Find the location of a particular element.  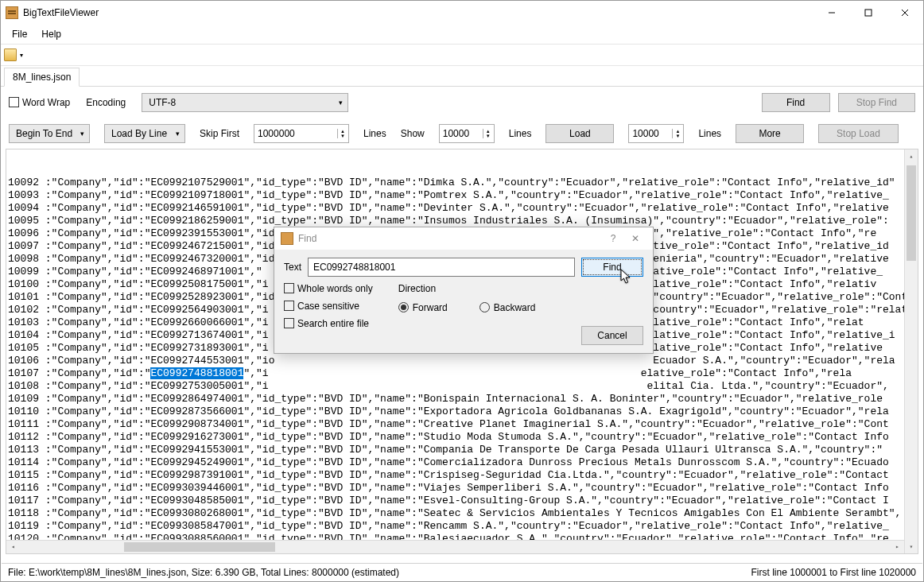

backward-radio: Backward is located at coordinates (507, 308).